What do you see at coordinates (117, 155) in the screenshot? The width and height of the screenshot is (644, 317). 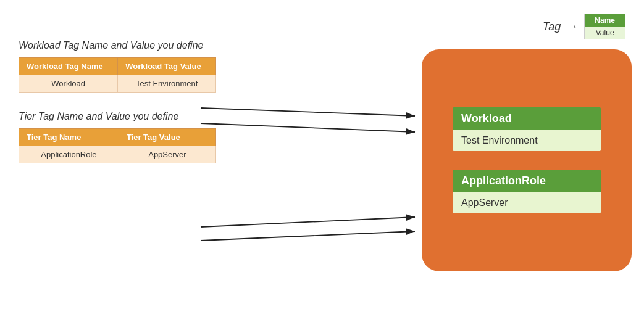 I see `tier-row: ApplicationRole AppServer` at bounding box center [117, 155].